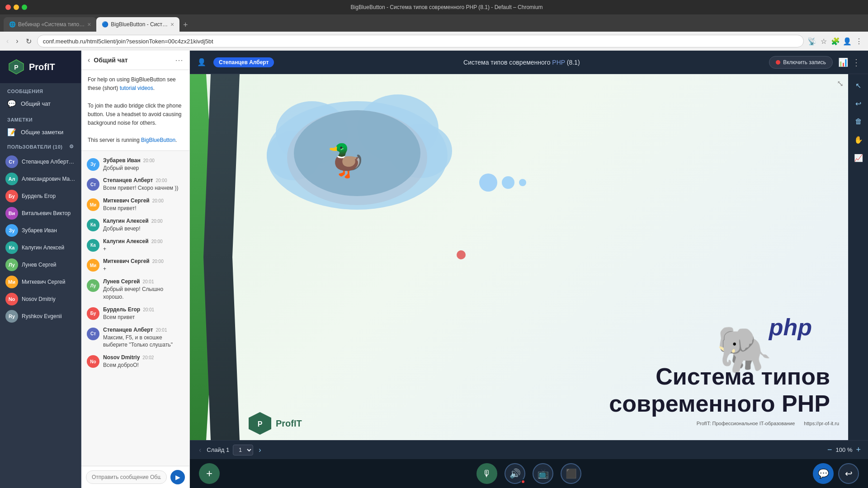  I want to click on users-settings-icon: ⚙, so click(71, 146).